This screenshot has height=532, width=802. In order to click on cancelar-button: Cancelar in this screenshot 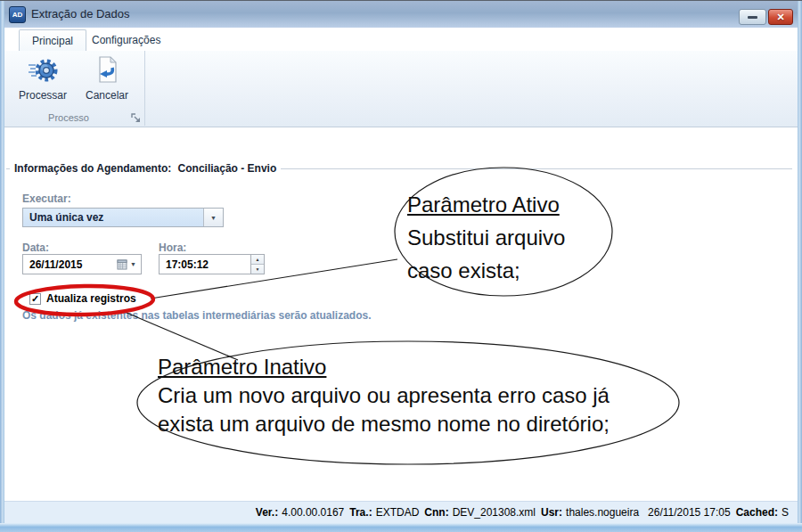, I will do `click(107, 83)`.